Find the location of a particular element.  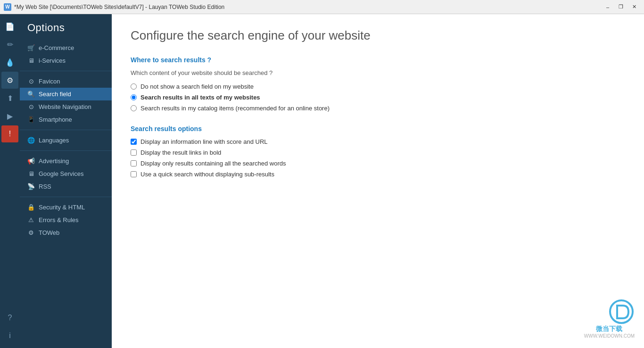

section1-subtitle: Which content of your website should be … is located at coordinates (378, 73).